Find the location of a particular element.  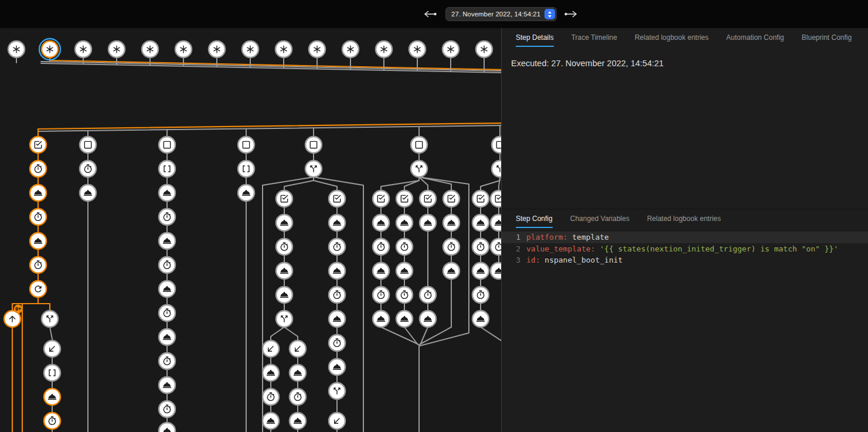

tab-changed-variables: Changed Variables is located at coordinates (600, 222).